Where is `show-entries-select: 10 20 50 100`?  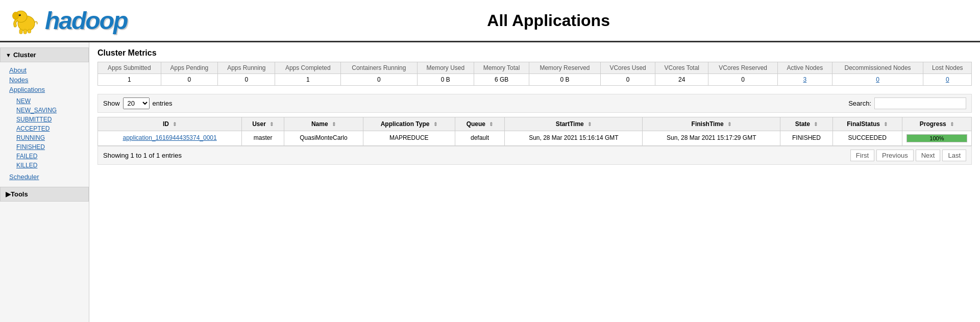
show-entries-select: 10 20 50 100 is located at coordinates (136, 103).